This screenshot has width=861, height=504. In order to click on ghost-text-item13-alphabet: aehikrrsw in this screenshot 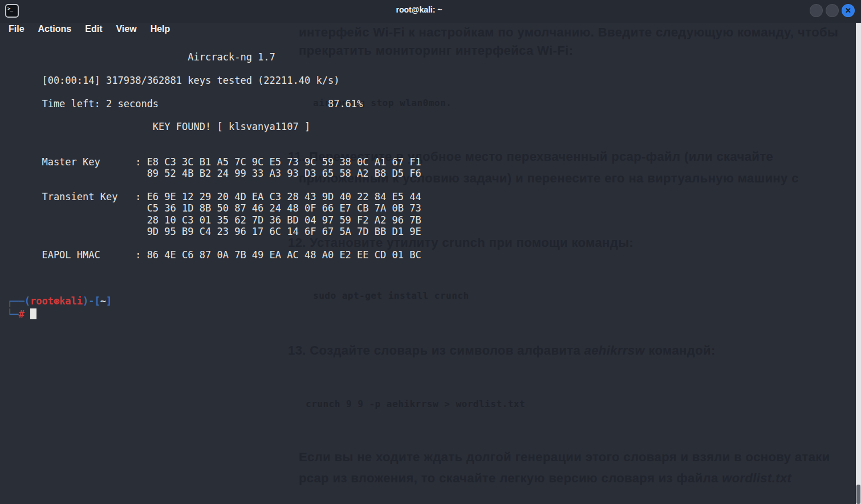, I will do `click(615, 350)`.